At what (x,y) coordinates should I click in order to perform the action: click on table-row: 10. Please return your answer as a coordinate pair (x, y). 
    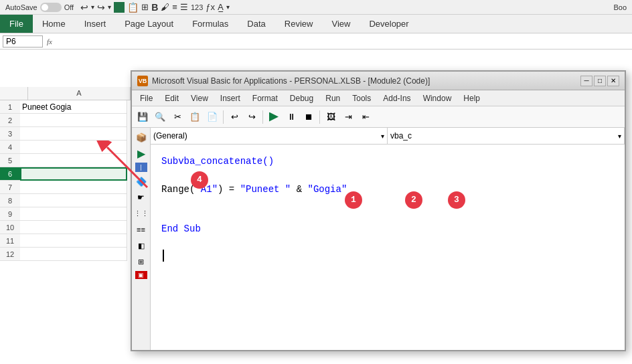
    Looking at the image, I should click on (66, 227).